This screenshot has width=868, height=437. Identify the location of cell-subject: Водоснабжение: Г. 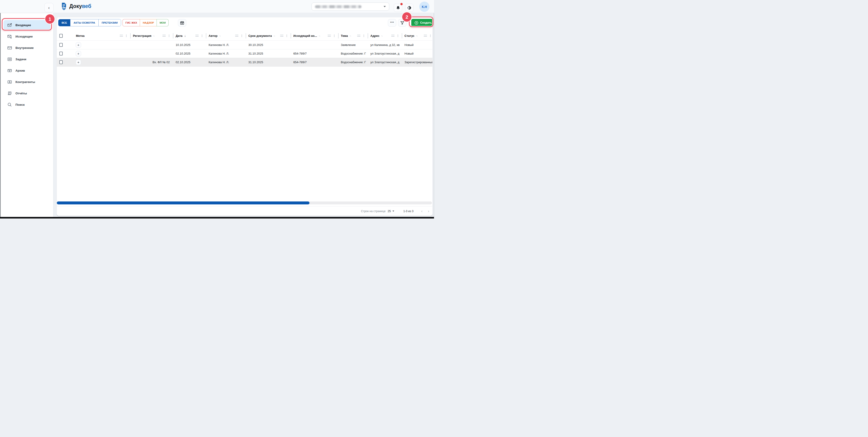
(353, 53).